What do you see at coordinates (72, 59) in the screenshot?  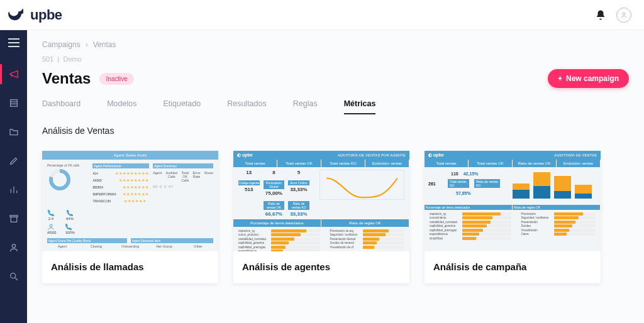 I see `meta-env: Demo` at bounding box center [72, 59].